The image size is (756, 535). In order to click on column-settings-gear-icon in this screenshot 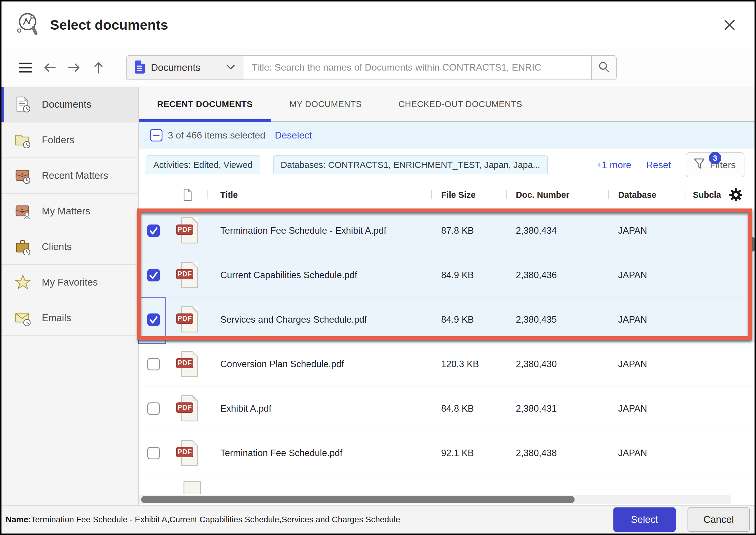, I will do `click(736, 195)`.